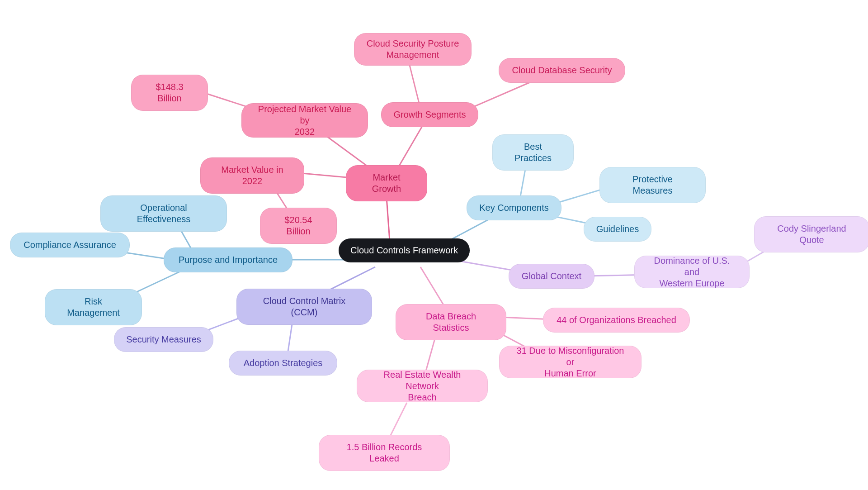  I want to click on node-real-estate: Real Estate Wealth Network Breach, so click(422, 386).